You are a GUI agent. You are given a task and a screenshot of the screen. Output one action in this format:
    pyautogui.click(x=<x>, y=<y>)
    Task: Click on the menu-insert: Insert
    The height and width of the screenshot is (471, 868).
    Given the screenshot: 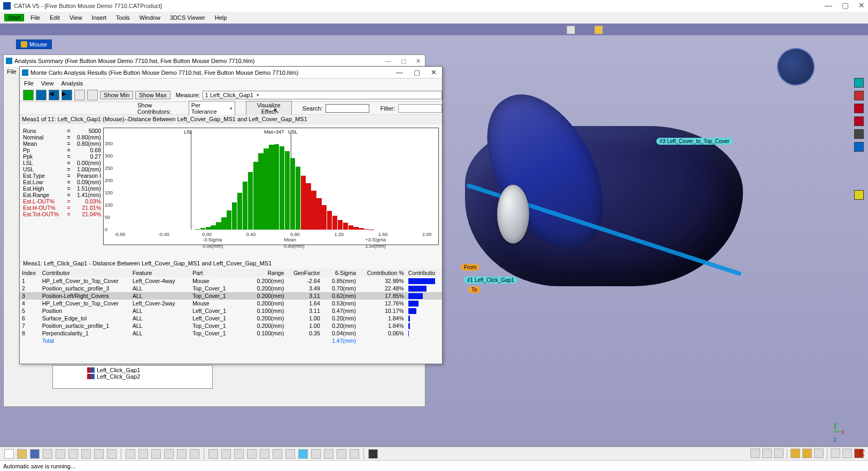 What is the action you would take?
    pyautogui.click(x=99, y=18)
    